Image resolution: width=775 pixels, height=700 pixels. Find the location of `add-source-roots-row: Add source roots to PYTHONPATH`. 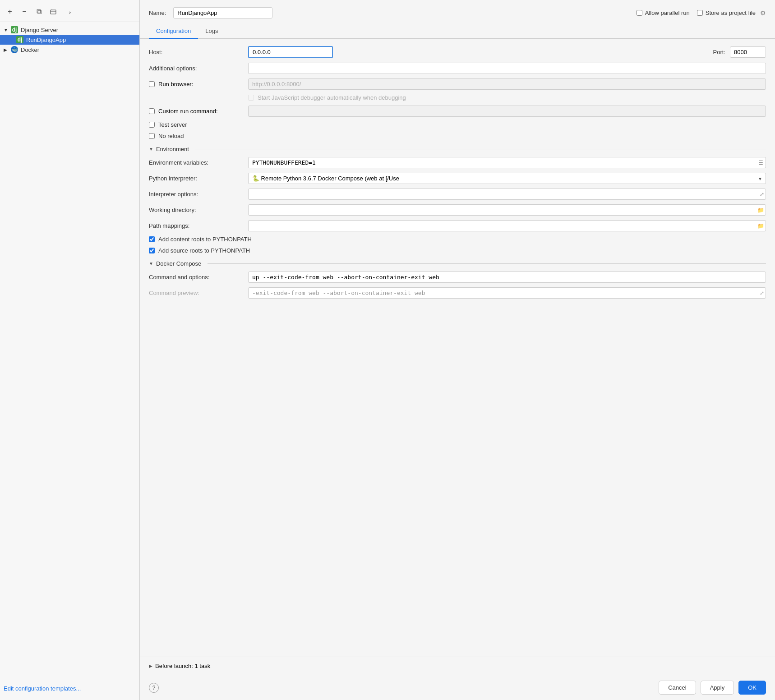

add-source-roots-row: Add source roots to PYTHONPATH is located at coordinates (457, 251).